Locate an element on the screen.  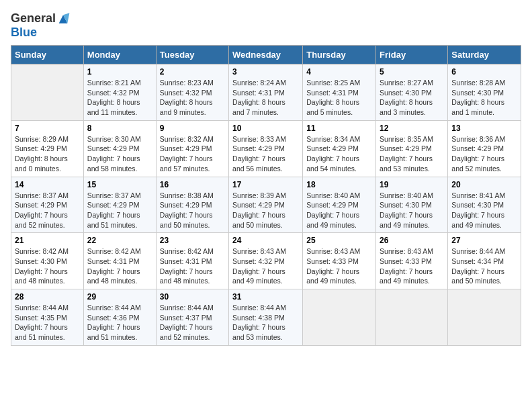
day-number: 19 is located at coordinates (412, 185).